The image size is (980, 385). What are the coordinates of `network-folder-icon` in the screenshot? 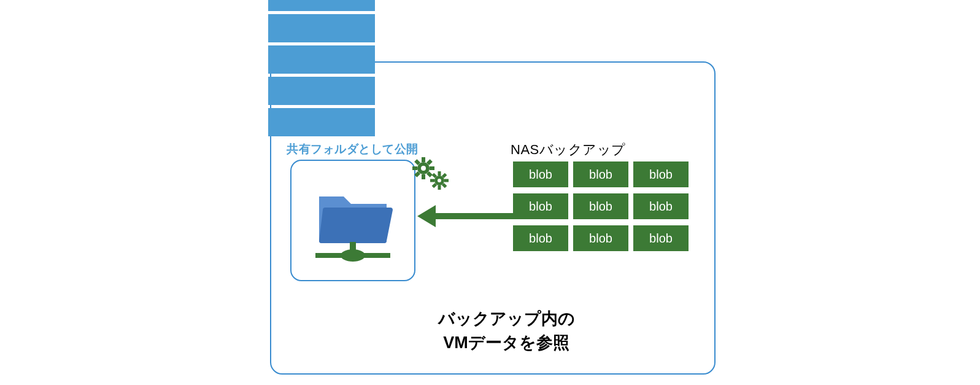 It's located at (353, 220).